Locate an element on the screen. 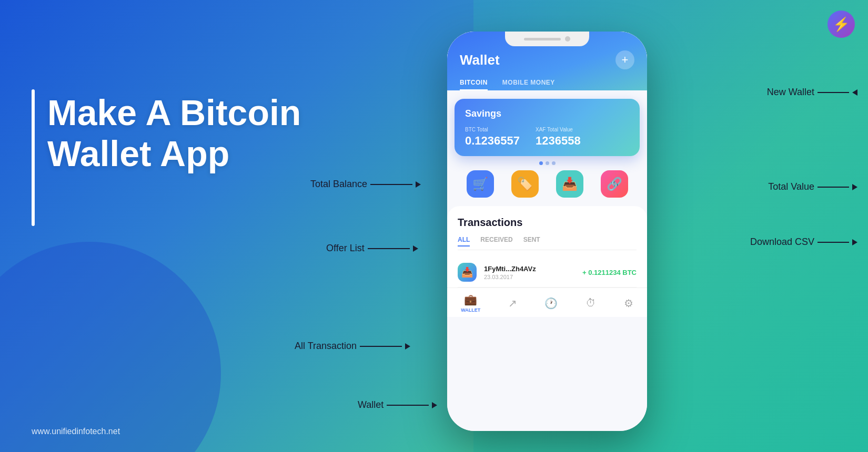  tag-button: 🏷️ is located at coordinates (525, 184).